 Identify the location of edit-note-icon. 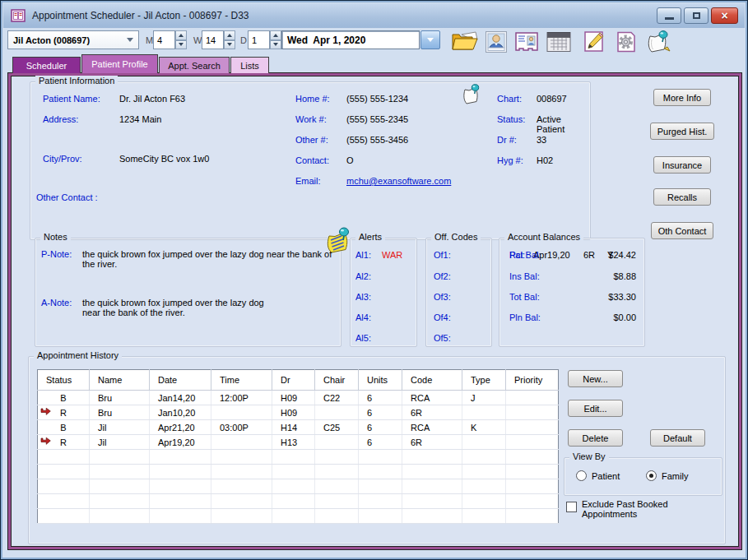
(594, 41).